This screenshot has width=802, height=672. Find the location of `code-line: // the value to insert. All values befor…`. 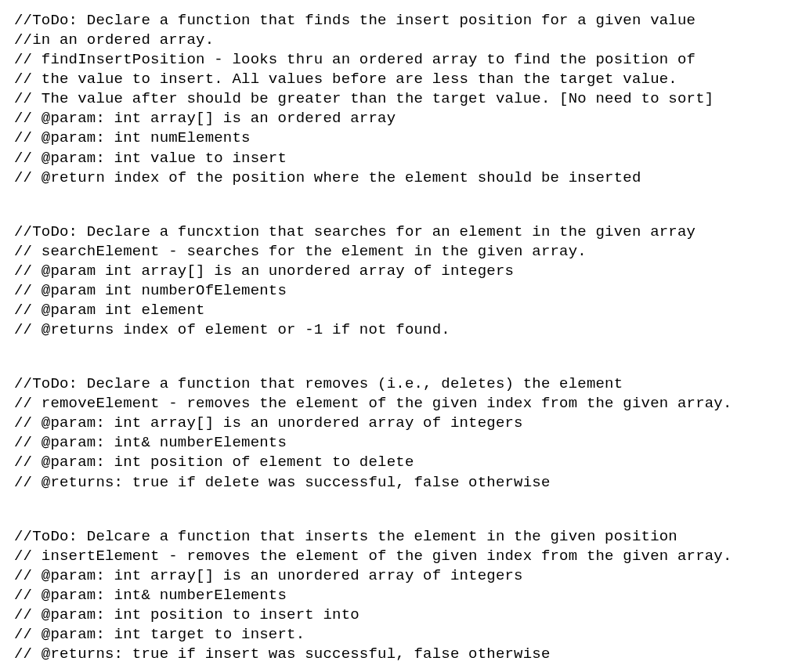

code-line: // the value to insert. All values befor… is located at coordinates (401, 80).